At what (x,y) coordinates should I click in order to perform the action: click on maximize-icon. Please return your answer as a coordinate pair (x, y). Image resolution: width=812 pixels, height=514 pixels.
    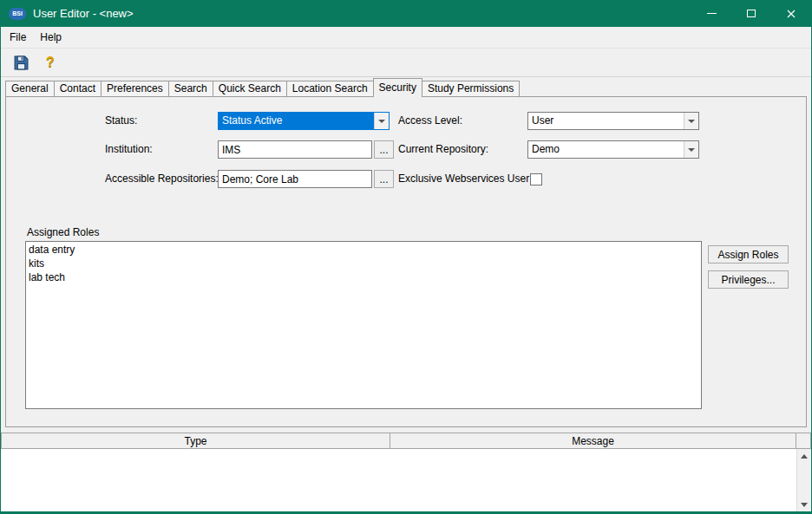
    Looking at the image, I should click on (751, 14).